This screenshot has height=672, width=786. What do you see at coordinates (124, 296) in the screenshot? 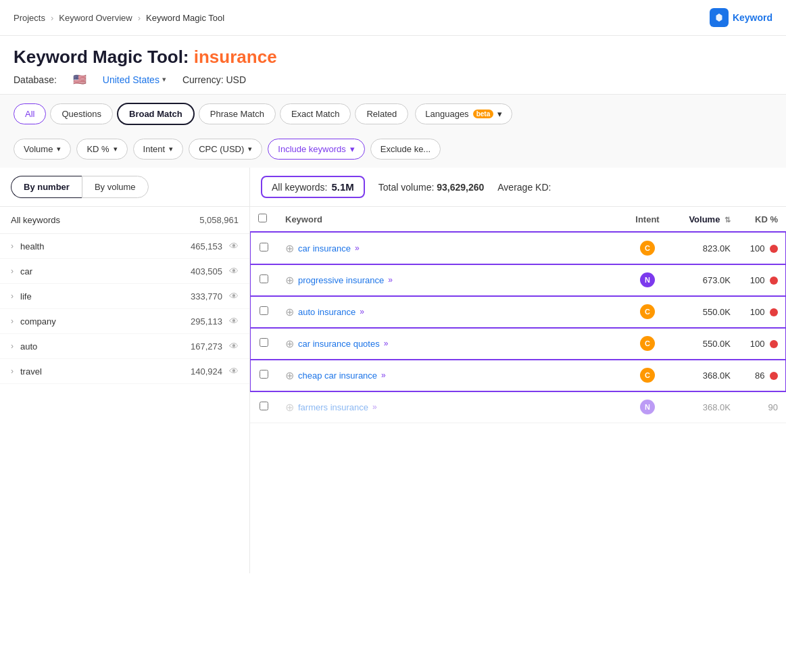
I see `sidebar-item-life: › life 333,770 👁` at bounding box center [124, 296].